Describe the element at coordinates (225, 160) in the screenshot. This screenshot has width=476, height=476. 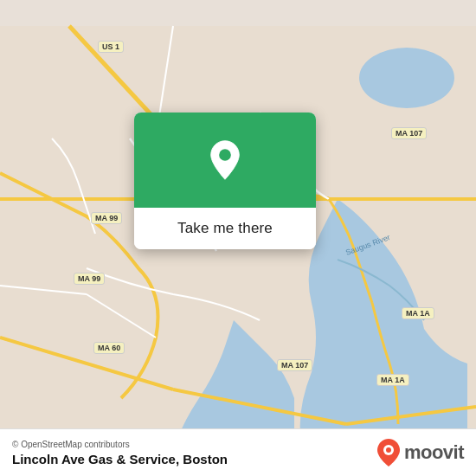
I see `popup-green-area` at that location.